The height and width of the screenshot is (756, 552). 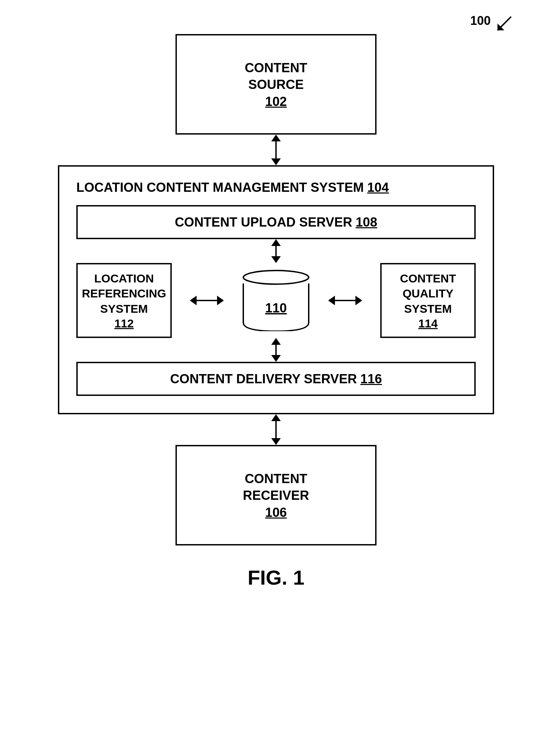 I want to click on database-container: 110, so click(x=276, y=300).